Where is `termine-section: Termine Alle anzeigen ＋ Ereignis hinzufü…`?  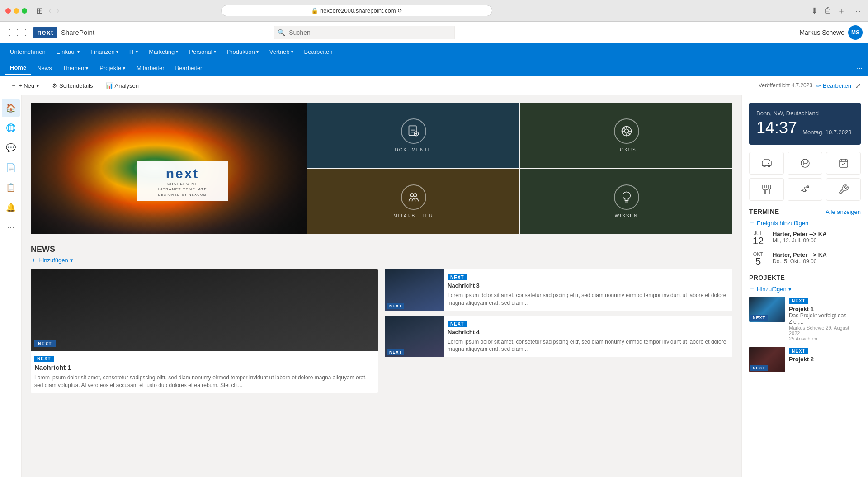 termine-section: Termine Alle anzeigen ＋ Ereignis hinzufü… is located at coordinates (805, 237).